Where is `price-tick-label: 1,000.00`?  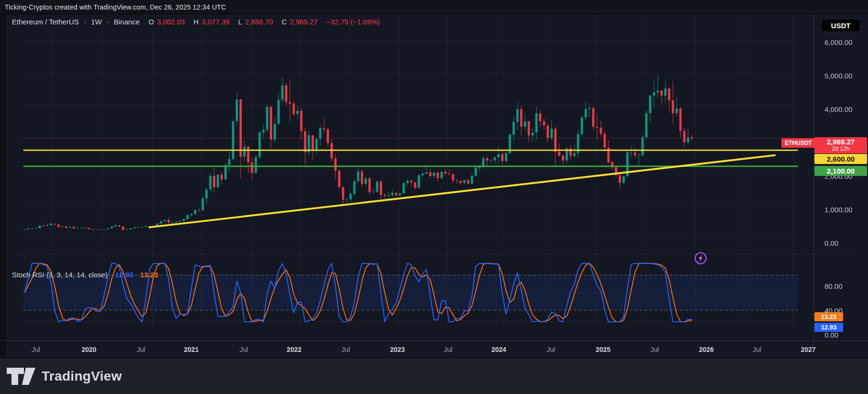 price-tick-label: 1,000.00 is located at coordinates (838, 209).